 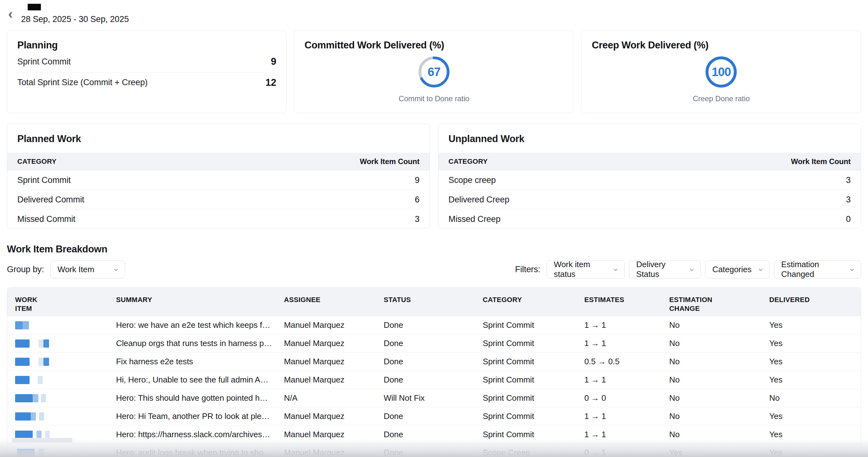 What do you see at coordinates (58, 300) in the screenshot?
I see `col-header-work-item: WORK ITEM` at bounding box center [58, 300].